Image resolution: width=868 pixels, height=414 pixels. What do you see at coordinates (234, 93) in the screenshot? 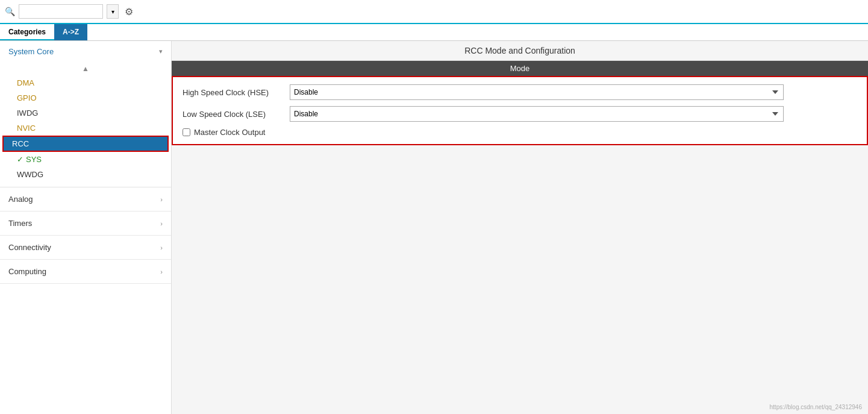
I see `hse-label: High Speed Clock (HSE)` at bounding box center [234, 93].